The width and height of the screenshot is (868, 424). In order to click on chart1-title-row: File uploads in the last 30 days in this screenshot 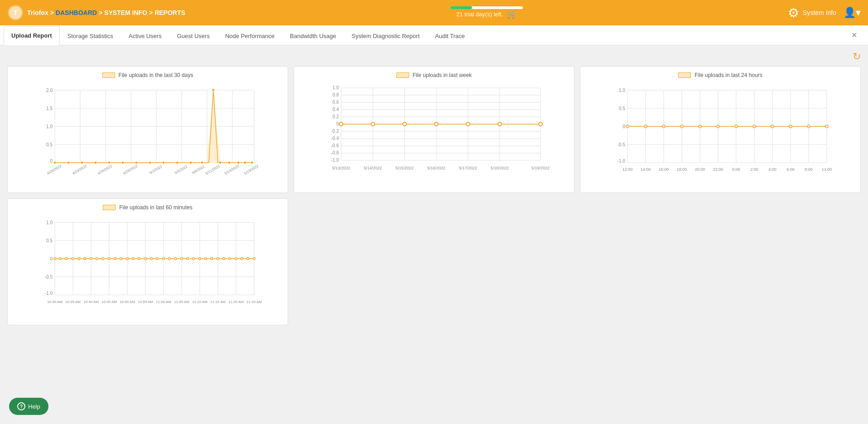, I will do `click(148, 75)`.